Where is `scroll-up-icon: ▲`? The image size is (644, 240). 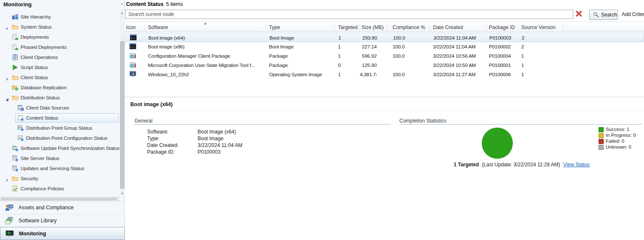 scroll-up-icon: ▲ is located at coordinates (122, 13).